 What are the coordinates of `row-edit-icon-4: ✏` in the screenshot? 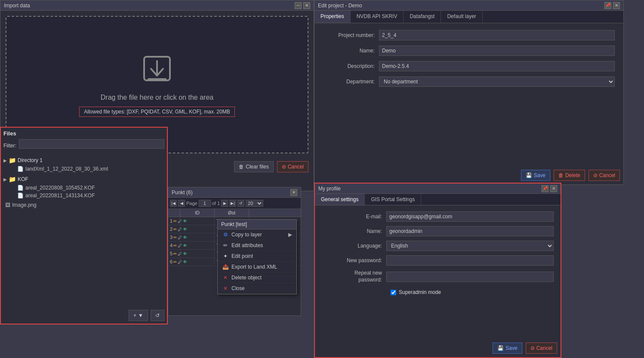 It's located at (175, 246).